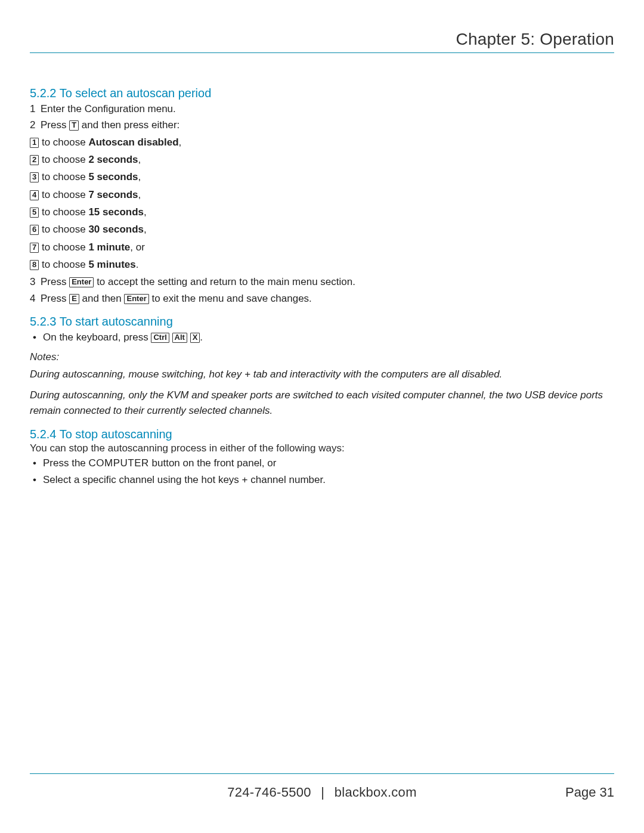 The height and width of the screenshot is (833, 644). I want to click on option-2: 2 to choose 2 seconds,, so click(322, 160).